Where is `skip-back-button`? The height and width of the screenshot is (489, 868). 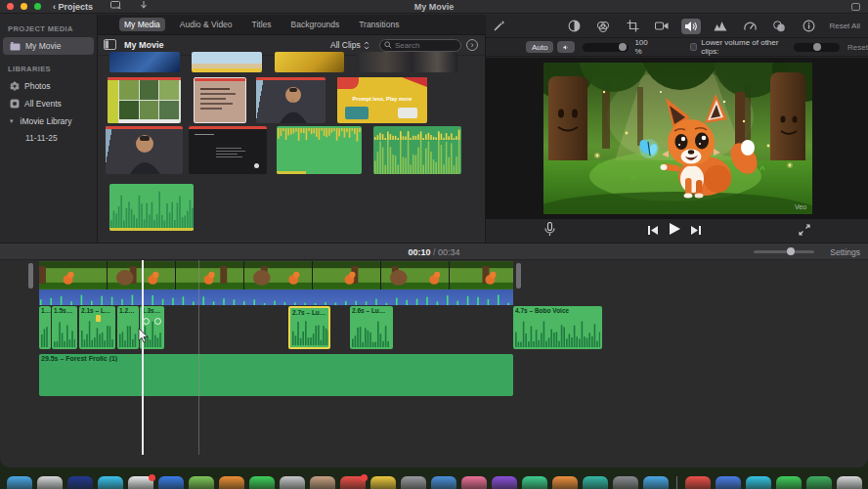 skip-back-button is located at coordinates (653, 231).